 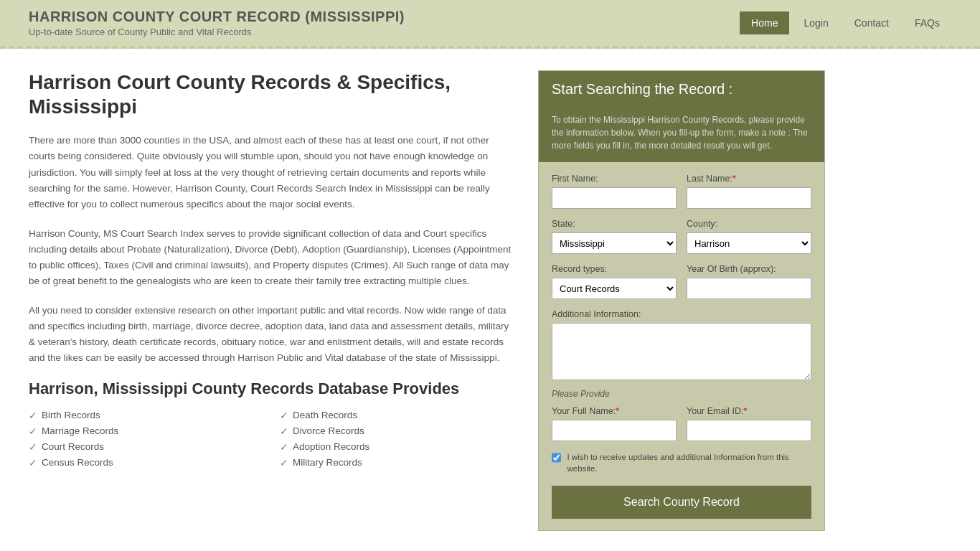 I want to click on form-header: Start Searching the Record :, so click(x=682, y=89).